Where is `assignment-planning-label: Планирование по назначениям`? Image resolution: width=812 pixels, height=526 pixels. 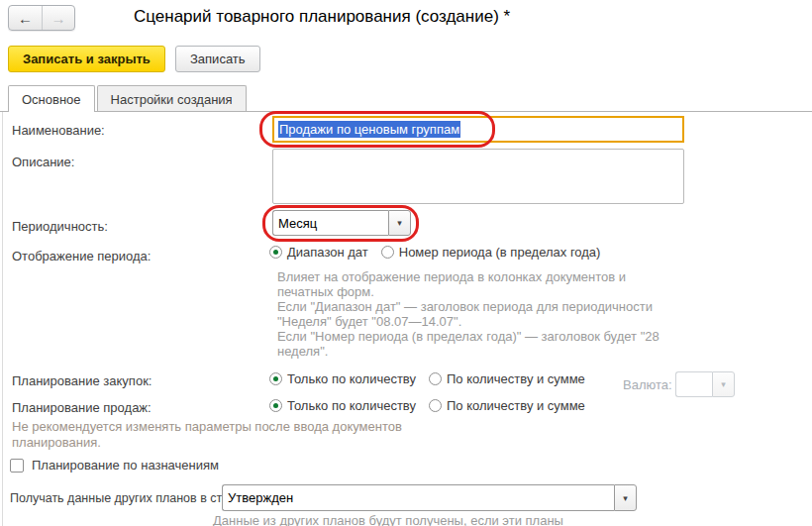 assignment-planning-label: Планирование по назначениям is located at coordinates (125, 466).